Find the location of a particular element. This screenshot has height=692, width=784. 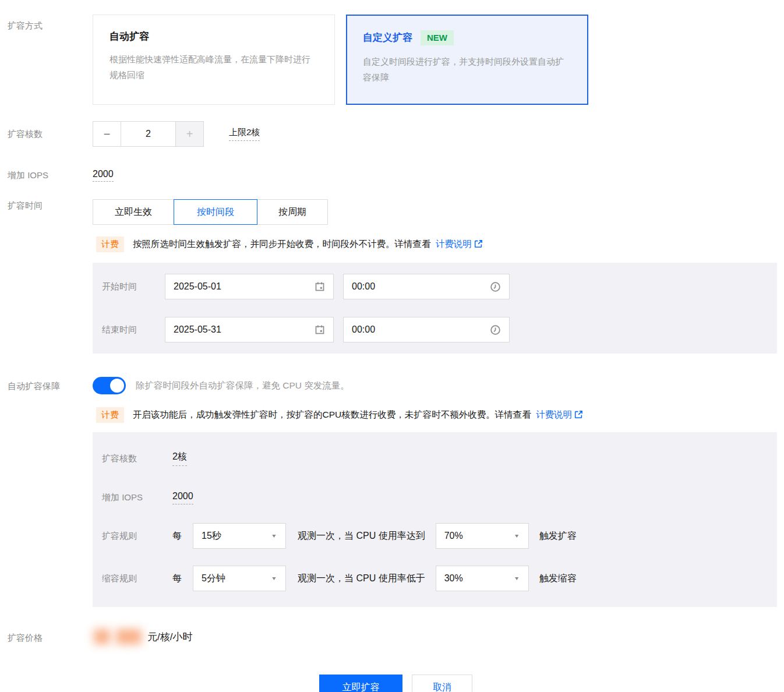

start-time-picker: 00:00 is located at coordinates (426, 287).